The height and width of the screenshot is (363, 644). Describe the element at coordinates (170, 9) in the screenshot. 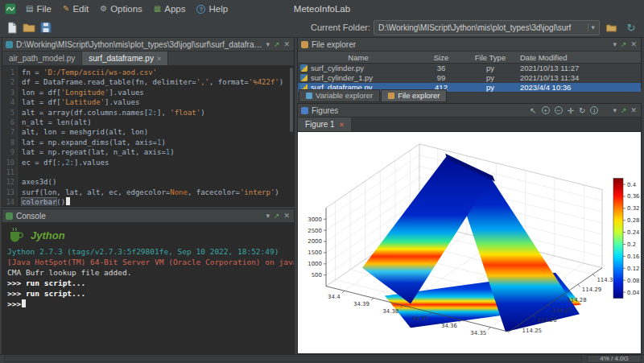

I see `menu-apps: ▦Apps` at that location.